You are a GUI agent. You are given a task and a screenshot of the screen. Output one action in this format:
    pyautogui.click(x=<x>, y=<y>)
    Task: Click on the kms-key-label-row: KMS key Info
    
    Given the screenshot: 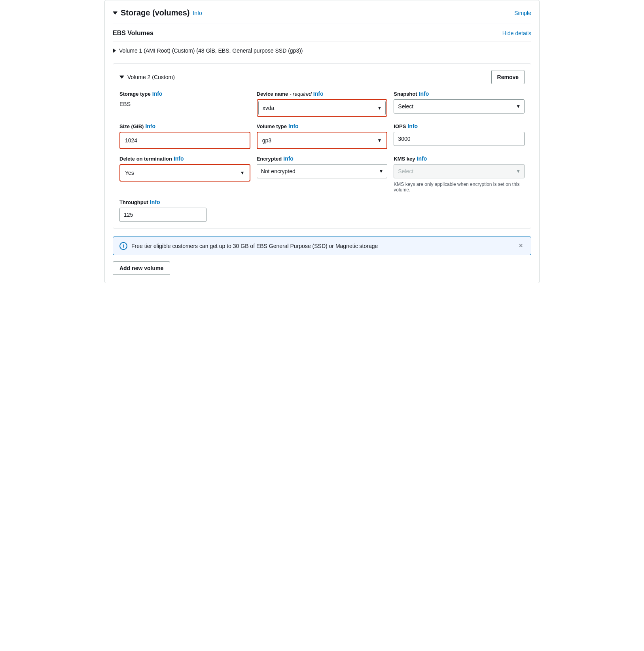 What is the action you would take?
    pyautogui.click(x=459, y=159)
    